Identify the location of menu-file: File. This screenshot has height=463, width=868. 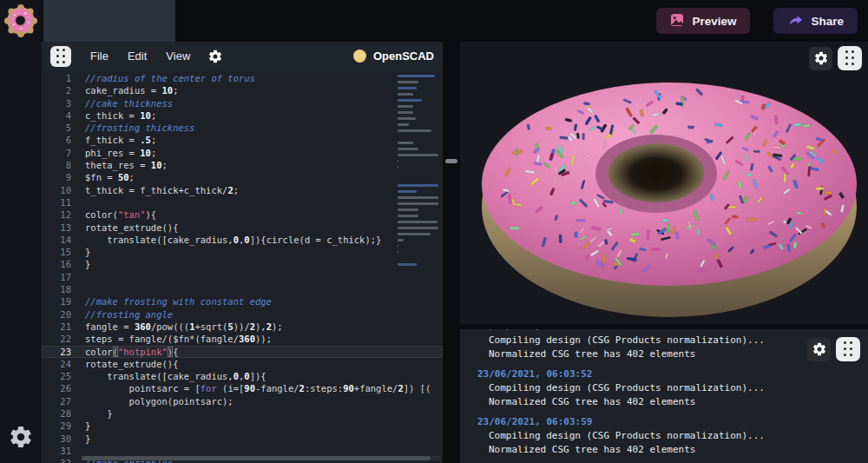
(99, 56).